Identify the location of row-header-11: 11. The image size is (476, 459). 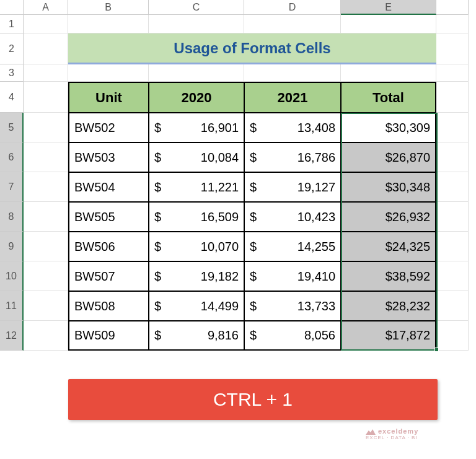
(12, 306).